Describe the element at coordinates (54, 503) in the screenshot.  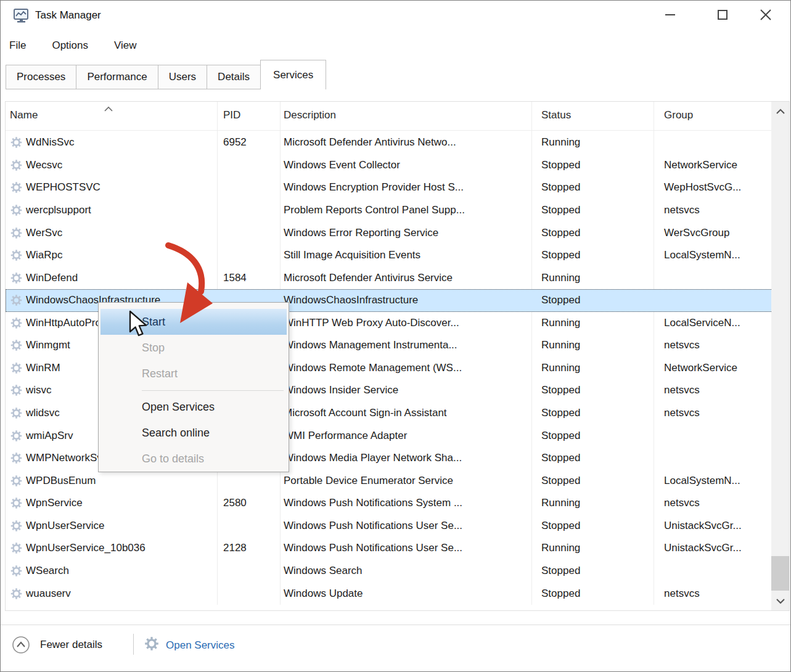
I see `service-name: WpnService` at that location.